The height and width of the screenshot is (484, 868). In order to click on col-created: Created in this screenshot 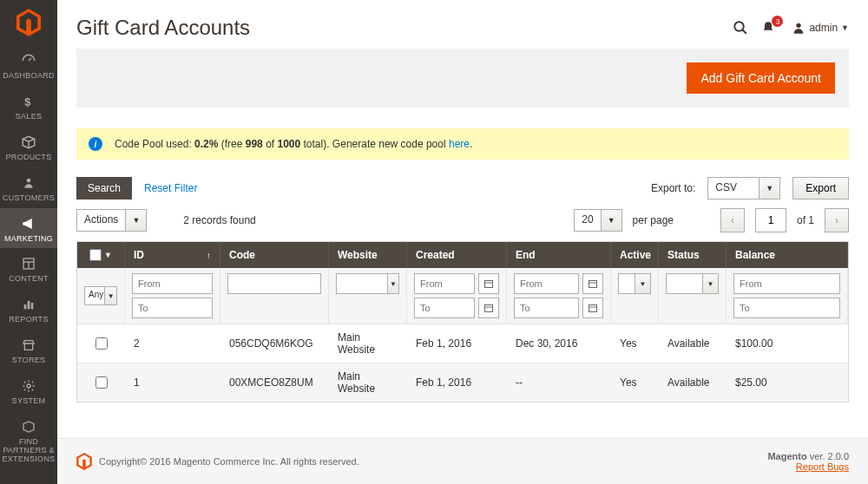, I will do `click(457, 255)`.